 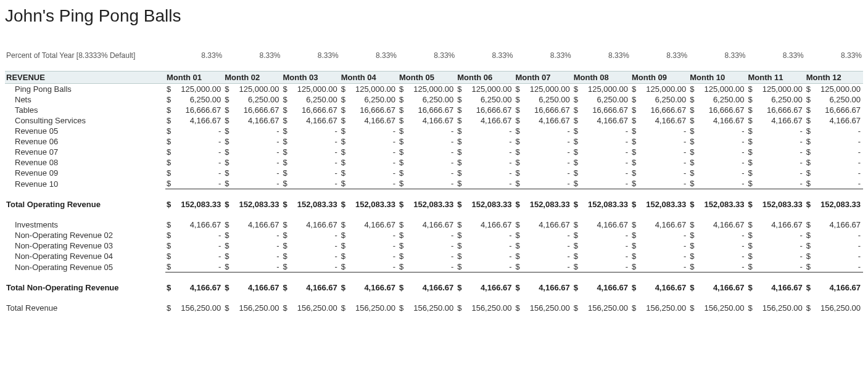 What do you see at coordinates (544, 78) in the screenshot?
I see `month-header: Month 07` at bounding box center [544, 78].